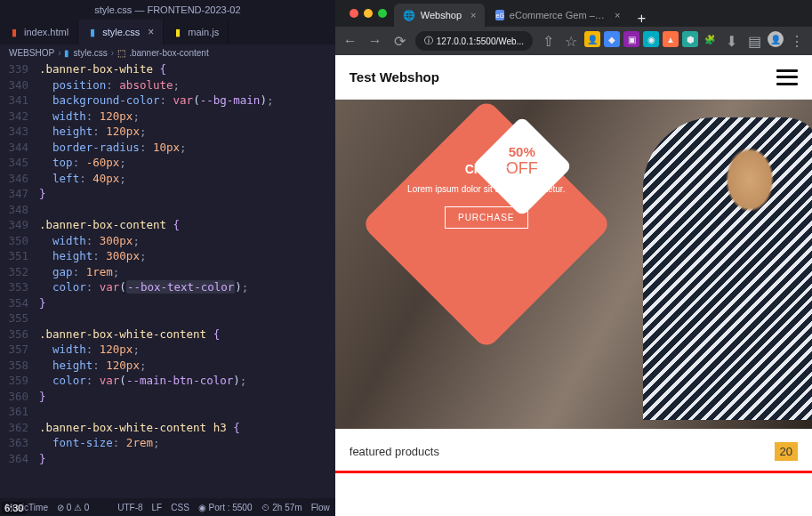  Describe the element at coordinates (612, 39) in the screenshot. I see `ext-icon: ◆` at that location.